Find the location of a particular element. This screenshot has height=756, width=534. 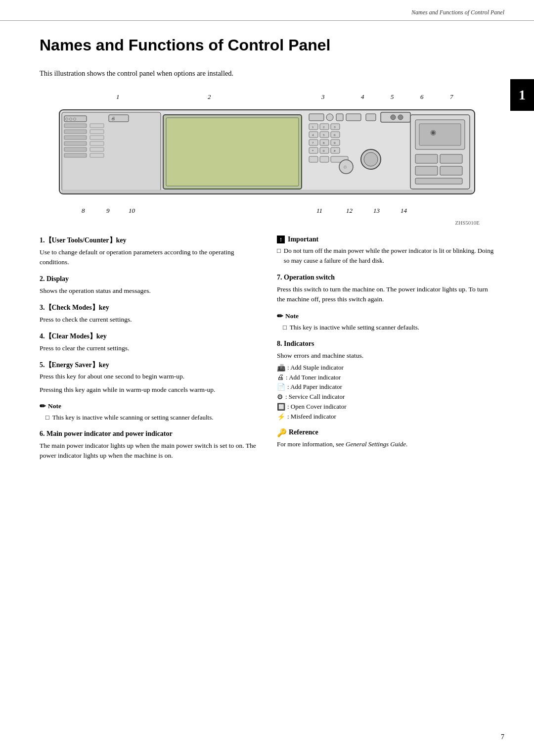

panel-svg: ⬡ ⬡ ⬡ is located at coordinates (267, 154).